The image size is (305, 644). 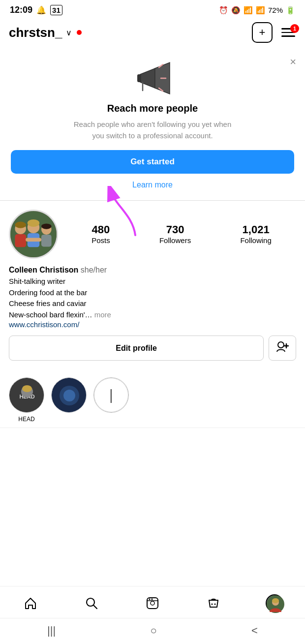 What do you see at coordinates (111, 395) in the screenshot?
I see `highlight-plus-icon: |` at bounding box center [111, 395].